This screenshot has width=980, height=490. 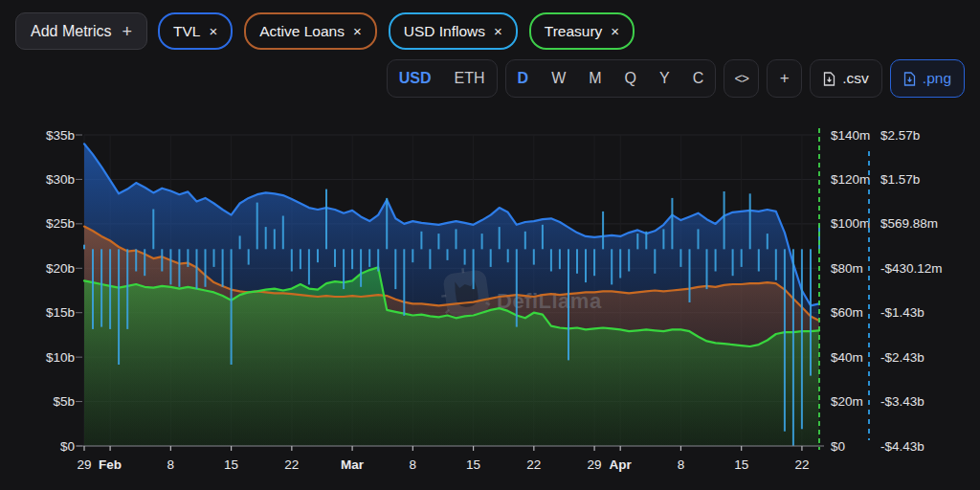 I want to click on right-axis-cum-label: -$4.43b, so click(x=902, y=446).